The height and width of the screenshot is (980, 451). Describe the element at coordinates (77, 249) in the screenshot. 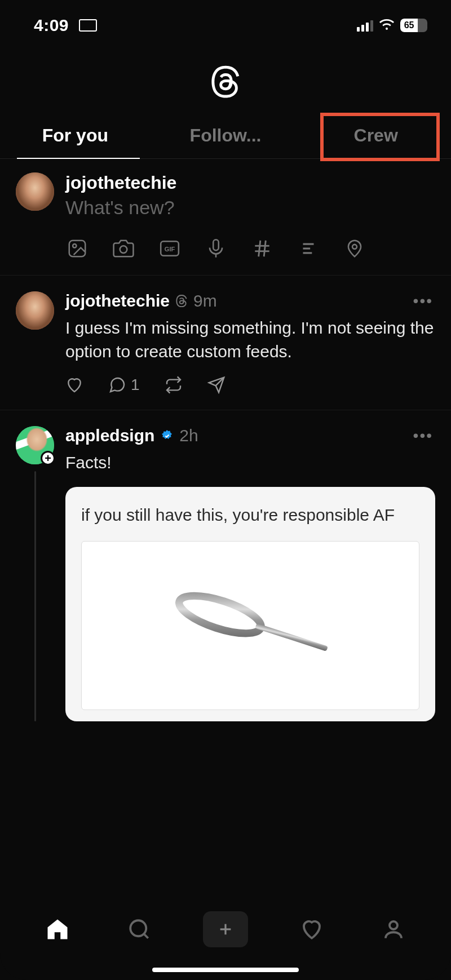

I see `attach-image-icon` at that location.